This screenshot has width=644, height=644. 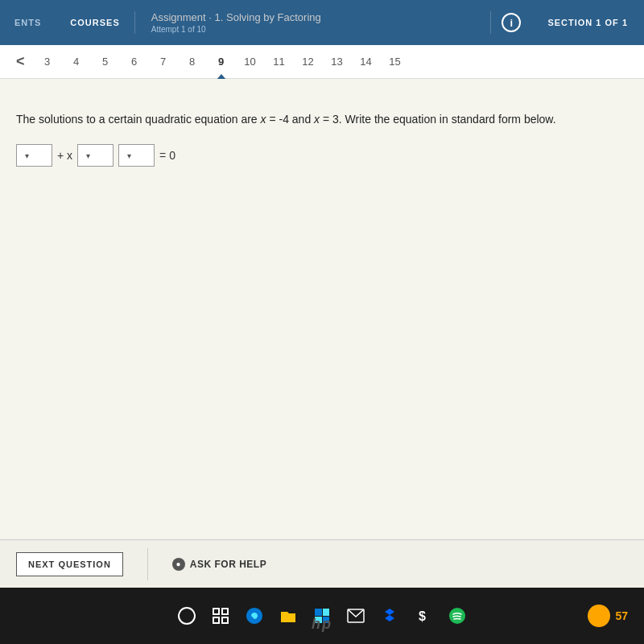 What do you see at coordinates (337, 62) in the screenshot?
I see `question-13: 13` at bounding box center [337, 62].